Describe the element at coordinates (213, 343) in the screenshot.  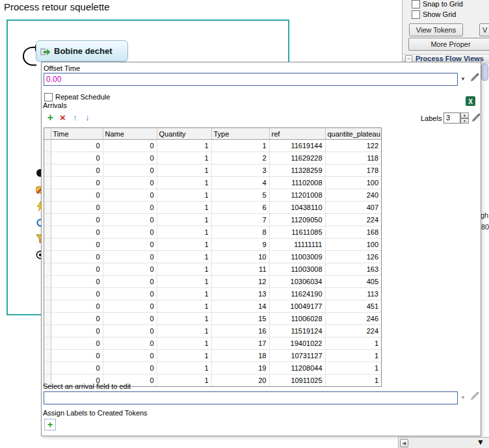
I see `table-row: 00117194010221` at that location.